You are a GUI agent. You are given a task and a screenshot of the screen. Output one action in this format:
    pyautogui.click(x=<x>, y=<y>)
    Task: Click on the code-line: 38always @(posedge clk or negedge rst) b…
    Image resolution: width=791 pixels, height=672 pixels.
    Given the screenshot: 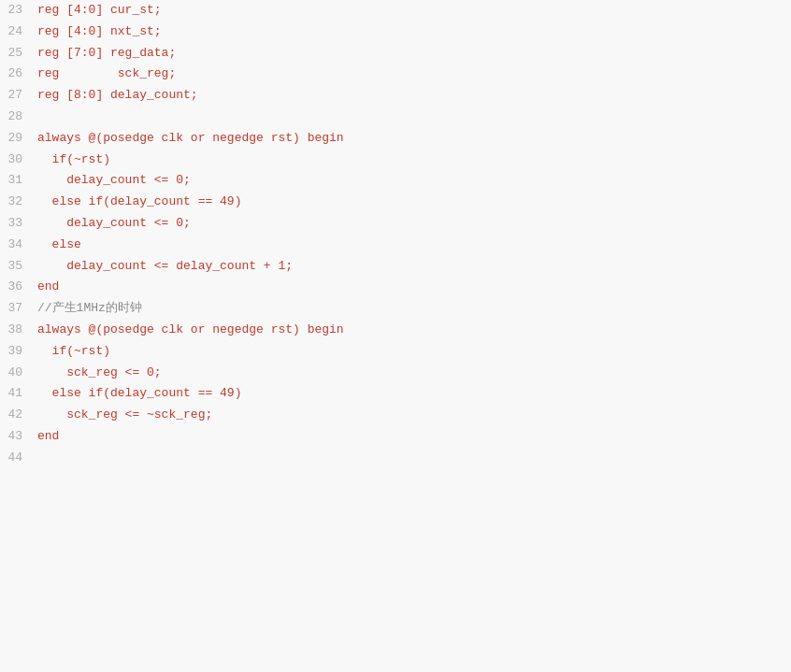 What is the action you would take?
    pyautogui.click(x=396, y=331)
    